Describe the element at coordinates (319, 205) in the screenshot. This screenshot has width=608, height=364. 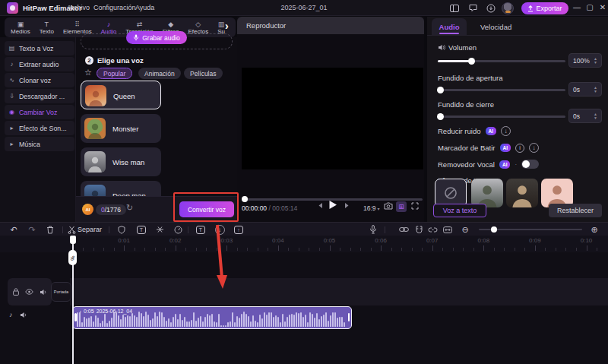
I see `previous-frame-button` at that location.